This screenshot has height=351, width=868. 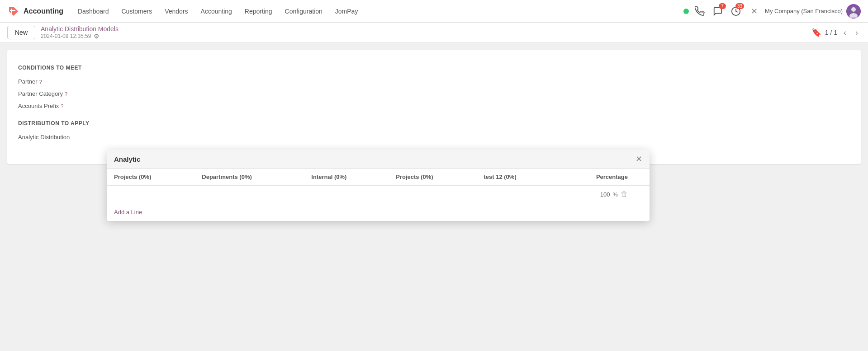 I want to click on accounts-prefix-help-icon: ?, so click(x=62, y=106).